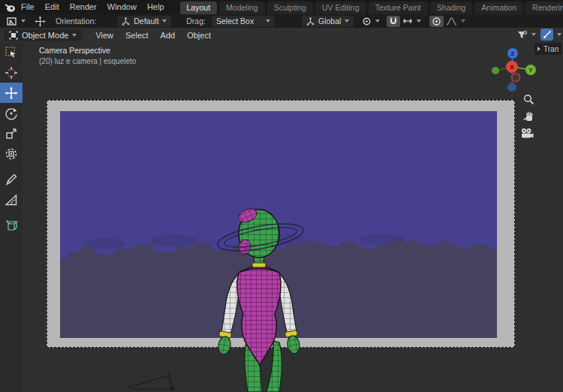  Describe the element at coordinates (11, 179) in the screenshot. I see `annotate-tool` at that location.